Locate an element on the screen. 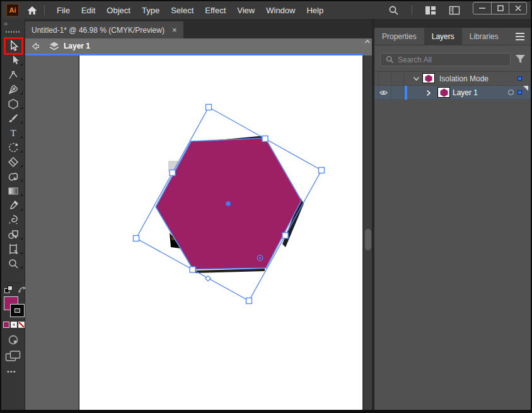 The width and height of the screenshot is (532, 413). default-fill-stroke-button is located at coordinates (9, 290).